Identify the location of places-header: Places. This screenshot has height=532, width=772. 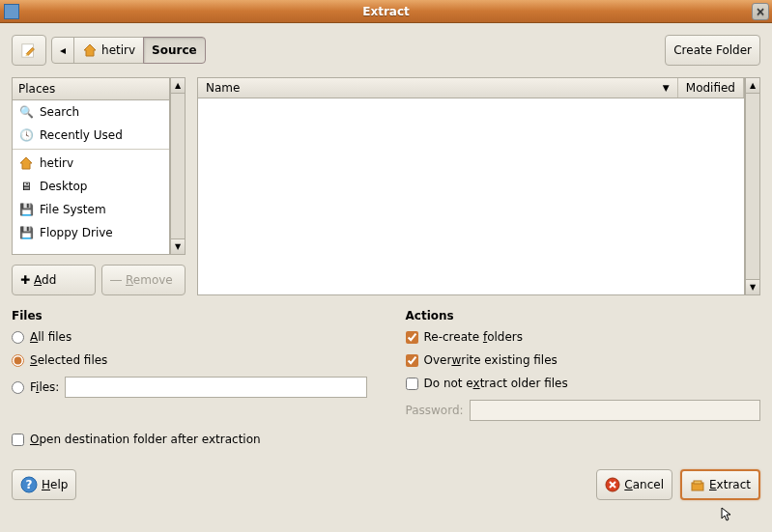
(91, 89).